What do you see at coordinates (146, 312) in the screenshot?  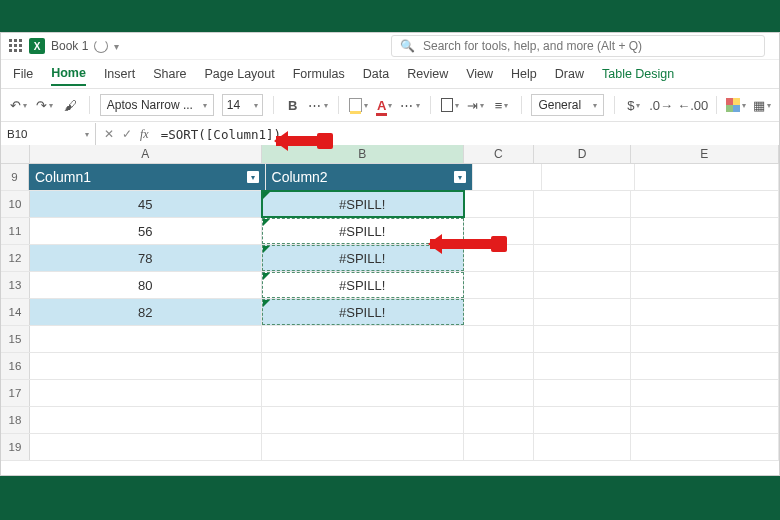 I see `cell-col1: 82` at bounding box center [146, 312].